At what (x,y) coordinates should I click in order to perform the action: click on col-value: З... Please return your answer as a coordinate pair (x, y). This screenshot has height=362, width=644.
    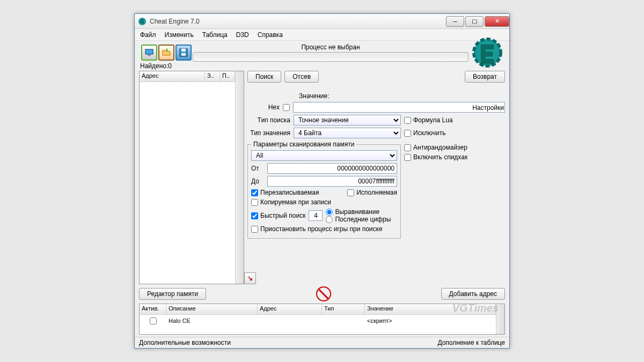
    Looking at the image, I should click on (213, 76).